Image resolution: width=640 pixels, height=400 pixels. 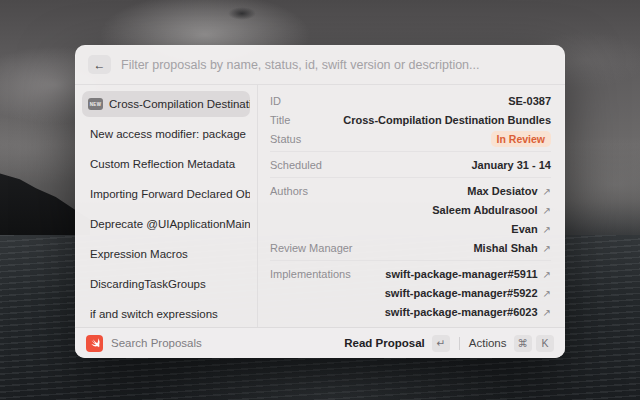 I want to click on meta-row-id: ID SE-0387, so click(x=410, y=100).